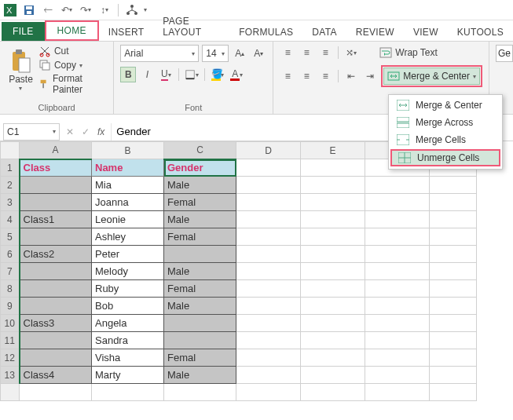 The width and height of the screenshot is (513, 420). What do you see at coordinates (128, 151) in the screenshot?
I see `col-header-B: B` at bounding box center [128, 151].